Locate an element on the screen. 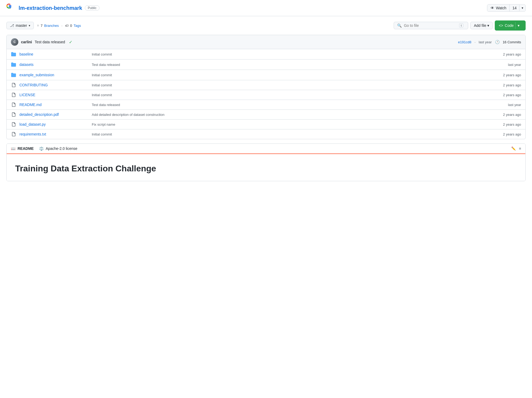 The width and height of the screenshot is (532, 398). file-name: CONTRIBUTING is located at coordinates (54, 85).